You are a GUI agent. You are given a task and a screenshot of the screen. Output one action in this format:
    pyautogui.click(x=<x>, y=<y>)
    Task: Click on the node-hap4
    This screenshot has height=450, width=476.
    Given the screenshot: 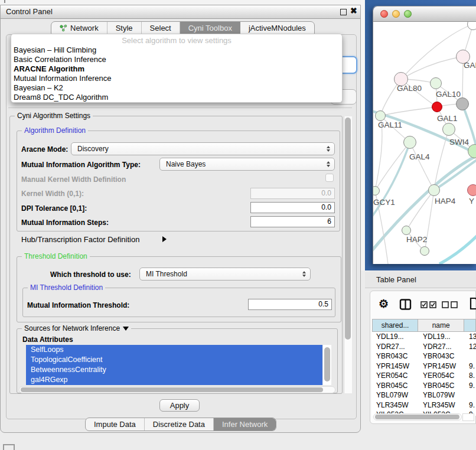 What is the action you would take?
    pyautogui.click(x=434, y=190)
    